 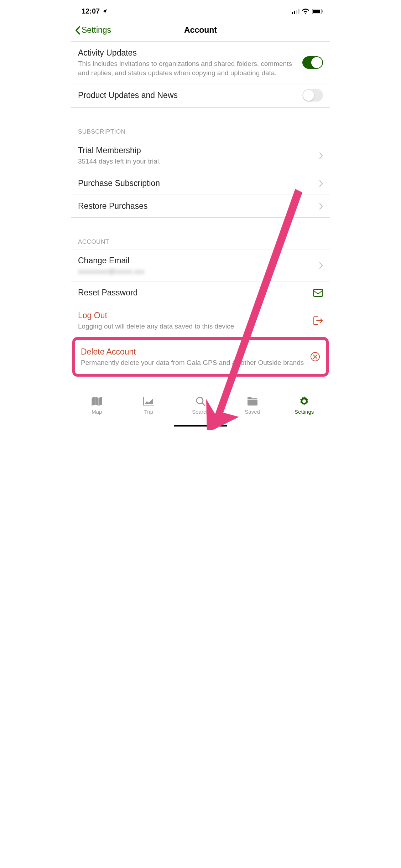 I want to click on nav-bar: Settings Account, so click(x=200, y=30).